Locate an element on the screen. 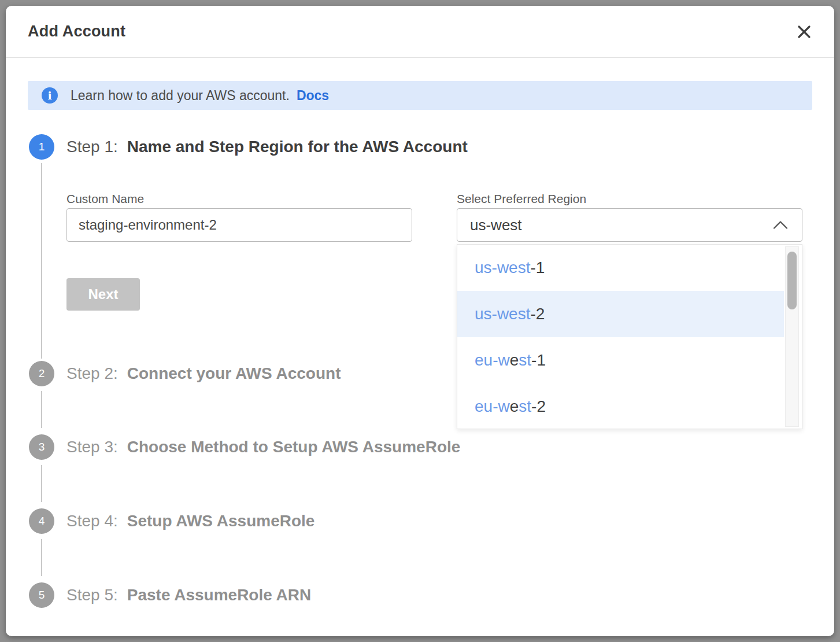 This screenshot has height=642, width=840. region-option-us-west-2: us-west-2 is located at coordinates (621, 314).